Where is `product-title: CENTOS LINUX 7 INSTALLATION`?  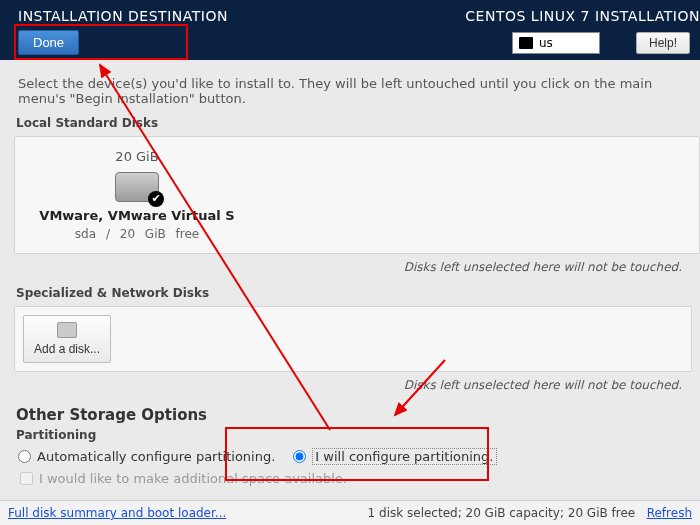
product-title: CENTOS LINUX 7 INSTALLATION is located at coordinates (582, 16).